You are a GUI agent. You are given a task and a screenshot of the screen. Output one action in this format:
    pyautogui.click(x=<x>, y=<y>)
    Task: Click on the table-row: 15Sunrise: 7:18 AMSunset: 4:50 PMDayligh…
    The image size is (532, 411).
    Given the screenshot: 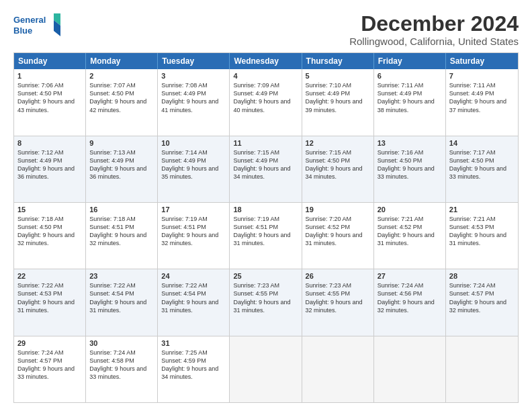 What is the action you would take?
    pyautogui.click(x=50, y=236)
    